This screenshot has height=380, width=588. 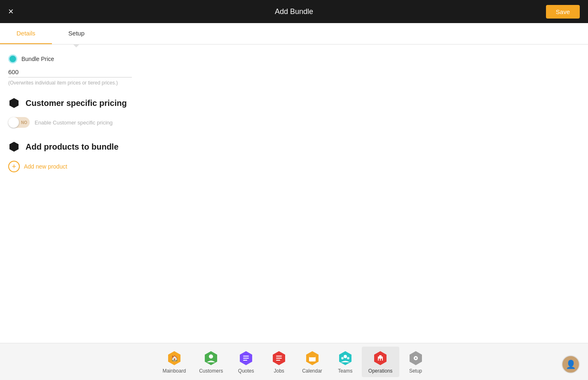 I want to click on avatar-icon: 👤, so click(x=571, y=364).